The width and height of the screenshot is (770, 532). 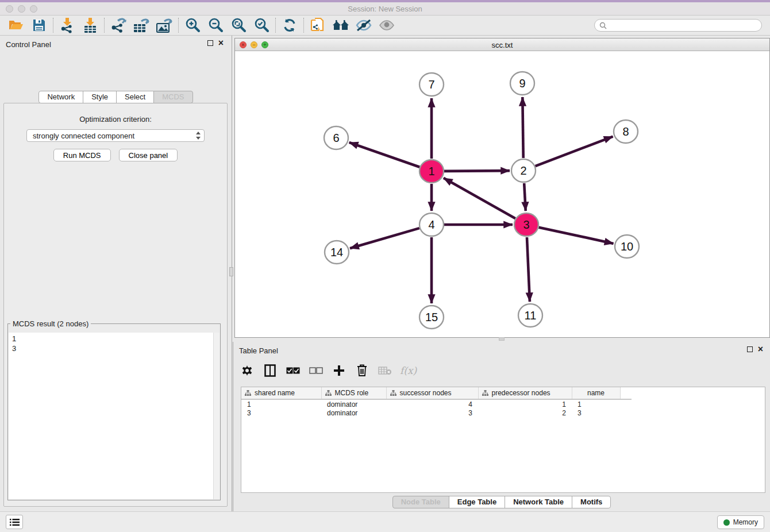 What do you see at coordinates (538, 502) in the screenshot?
I see `tab-network-table: Network Table` at bounding box center [538, 502].